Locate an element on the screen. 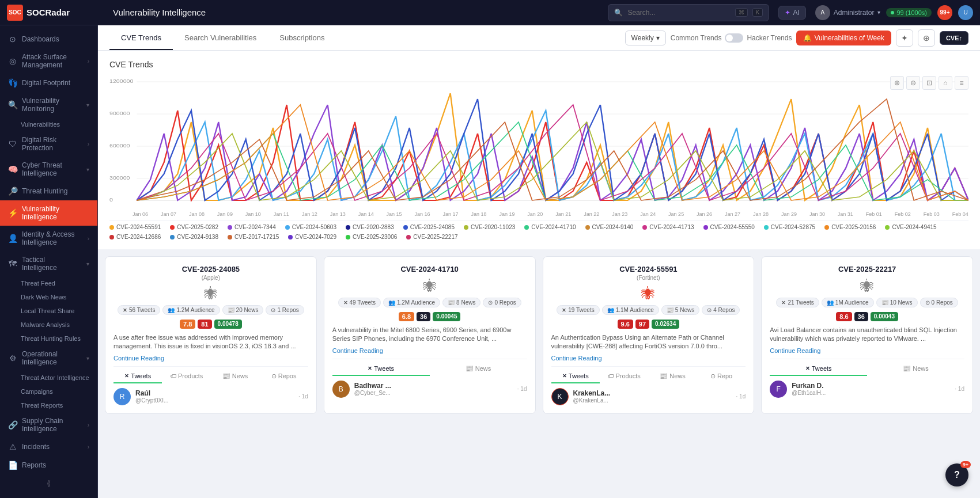  sidebar-sub-vulnerabilities: Vulnerabilities is located at coordinates (48, 124).